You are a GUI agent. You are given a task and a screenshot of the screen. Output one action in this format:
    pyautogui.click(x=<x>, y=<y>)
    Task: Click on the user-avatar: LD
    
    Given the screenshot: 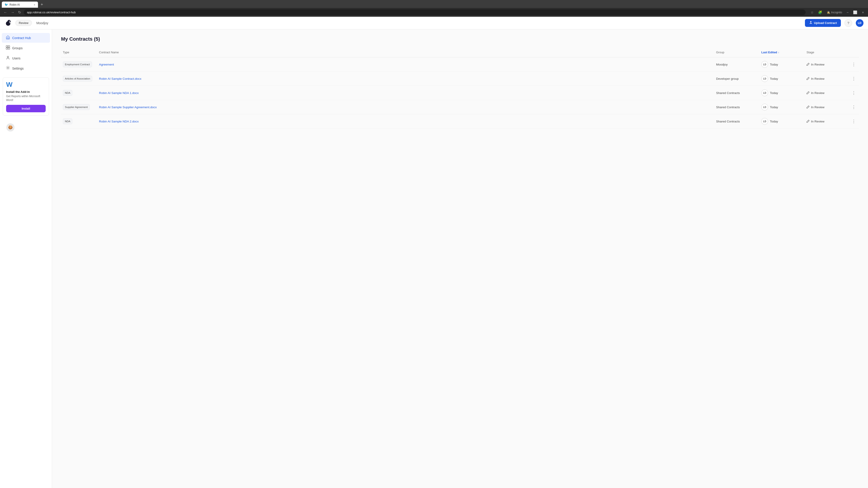 What is the action you would take?
    pyautogui.click(x=860, y=23)
    